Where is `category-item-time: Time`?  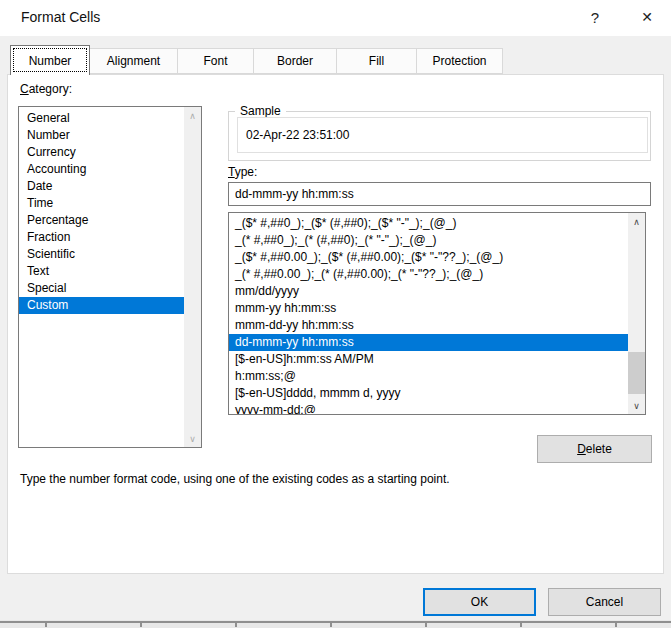
category-item-time: Time is located at coordinates (102, 204).